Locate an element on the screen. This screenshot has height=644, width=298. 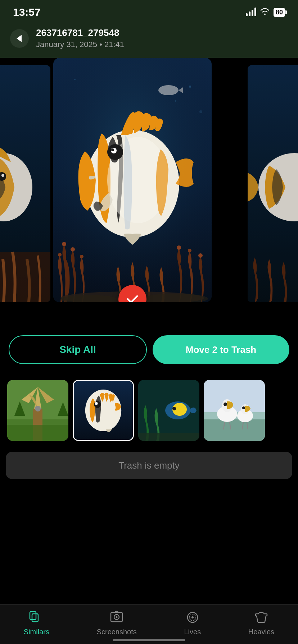
status-icons: 80 is located at coordinates (266, 12).